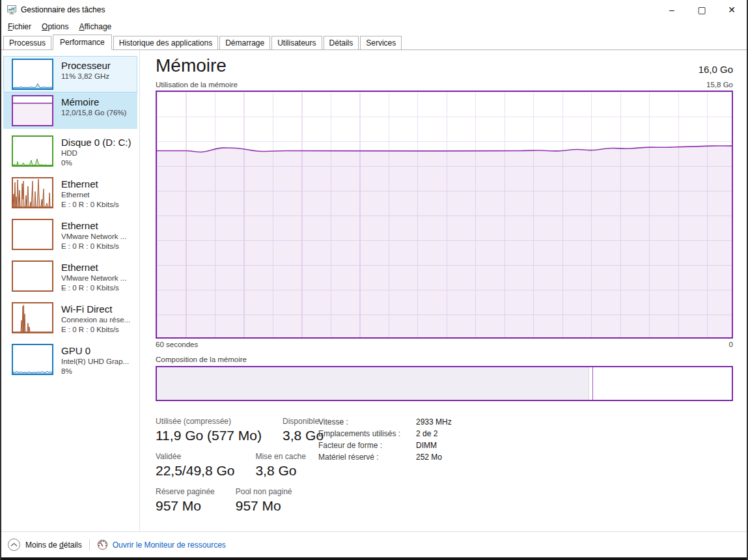 The width and height of the screenshot is (748, 560). What do you see at coordinates (70, 277) in the screenshot?
I see `sidebar-item-ethernet-3: Ethernet VMware Network ... E : 0 R : 0 …` at bounding box center [70, 277].